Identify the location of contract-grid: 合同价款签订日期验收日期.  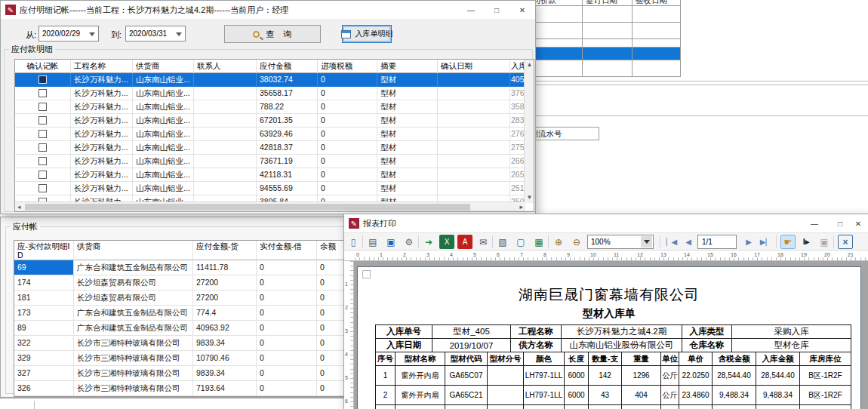
(601, 38).